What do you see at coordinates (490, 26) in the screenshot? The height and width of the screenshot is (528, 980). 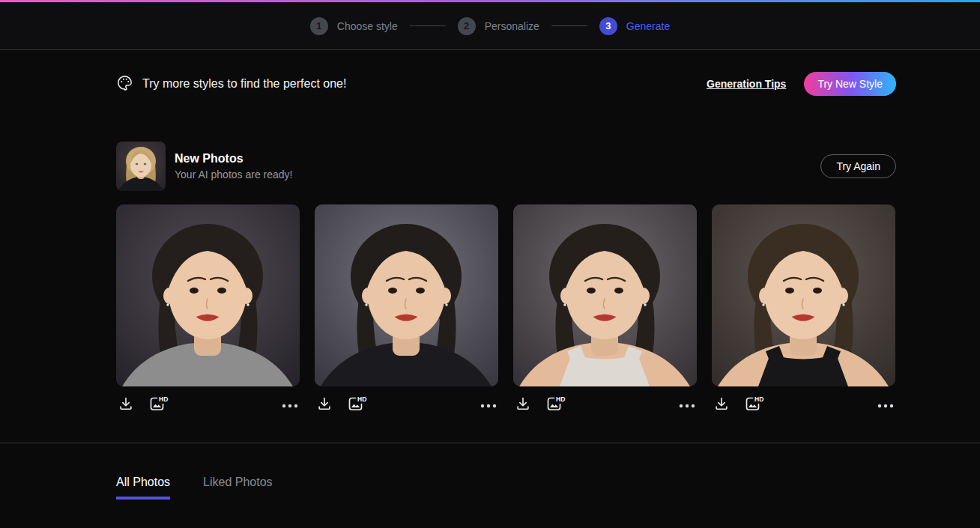 I see `stepper: 1Choose style2Personalize3Generate` at bounding box center [490, 26].